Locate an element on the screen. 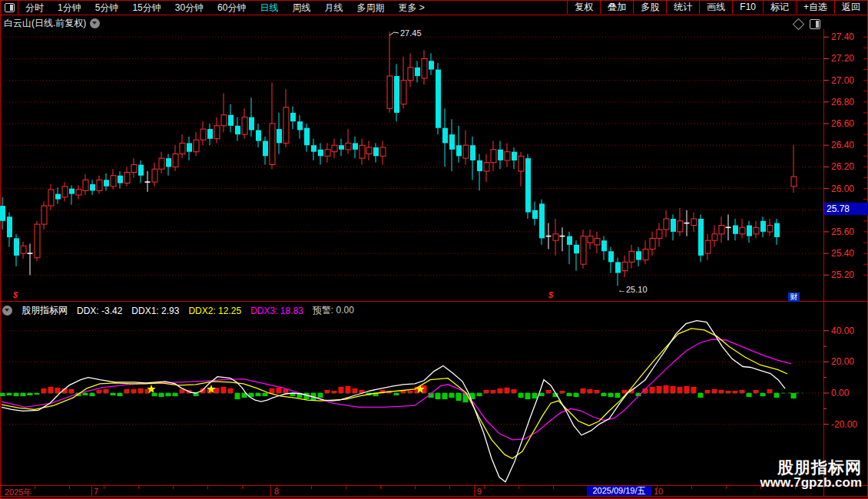 The width and height of the screenshot is (868, 499). indicator-axis-label: 20.00 is located at coordinates (850, 362).